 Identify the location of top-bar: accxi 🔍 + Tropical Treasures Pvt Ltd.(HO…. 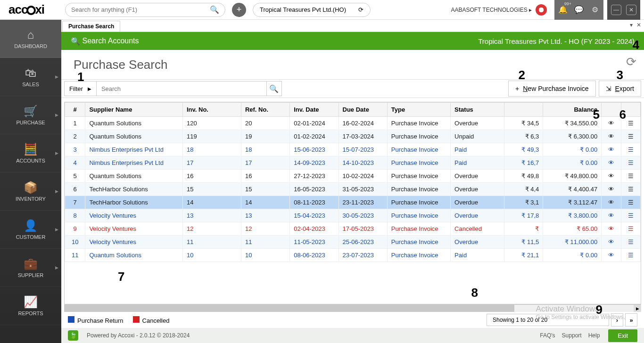
(322, 10).